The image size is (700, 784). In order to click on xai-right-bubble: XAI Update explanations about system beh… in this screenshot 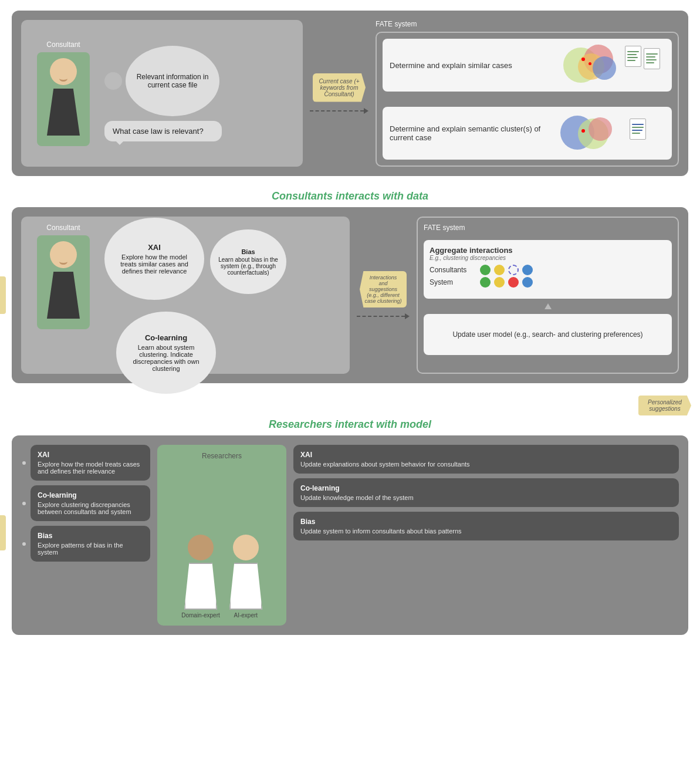, I will do `click(486, 459)`.